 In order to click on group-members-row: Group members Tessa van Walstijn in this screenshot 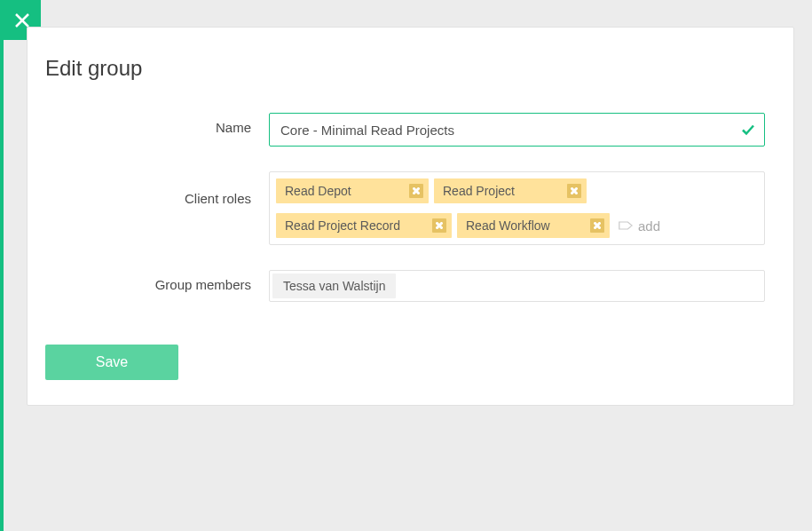, I will do `click(410, 286)`.